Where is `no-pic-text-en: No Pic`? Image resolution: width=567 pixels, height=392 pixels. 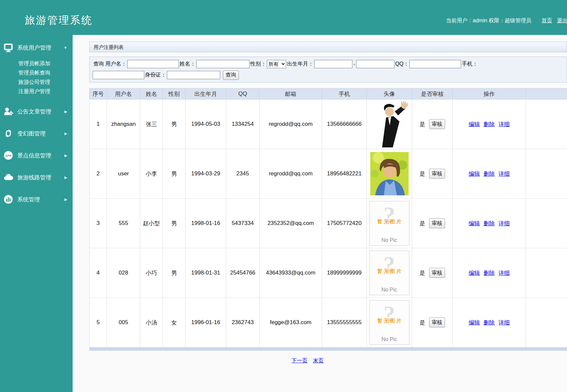
no-pic-text-en: No Pic is located at coordinates (389, 240).